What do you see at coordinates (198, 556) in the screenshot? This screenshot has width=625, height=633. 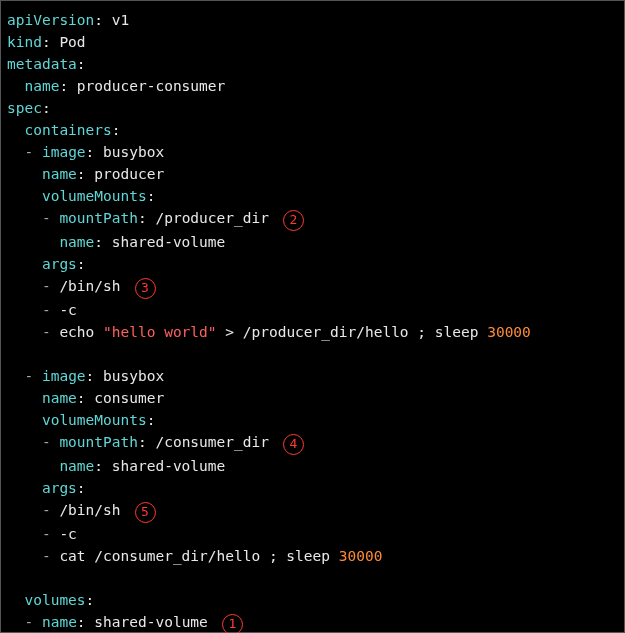 I see `val-c1-args2a: cat /consumer_dir/hello ; sleep` at bounding box center [198, 556].